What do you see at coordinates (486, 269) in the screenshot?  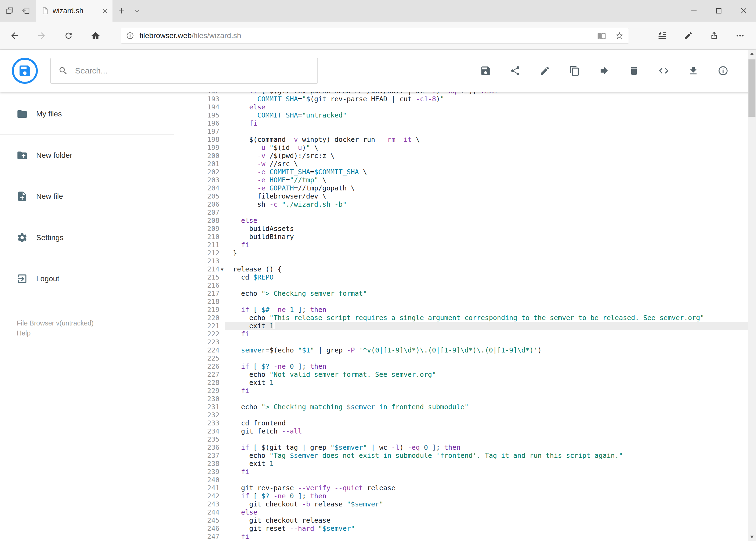 I see `code-text: release () {` at bounding box center [486, 269].